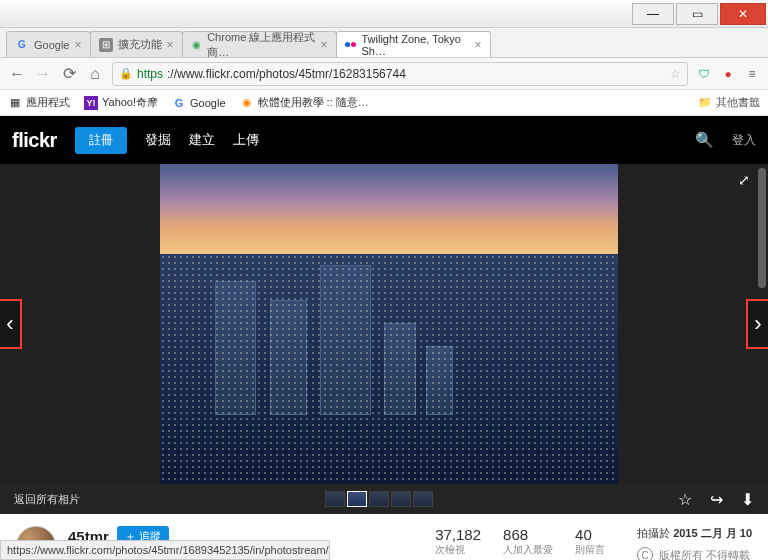  Describe the element at coordinates (752, 74) in the screenshot. I see `browser-menu-button: ≡` at that location.